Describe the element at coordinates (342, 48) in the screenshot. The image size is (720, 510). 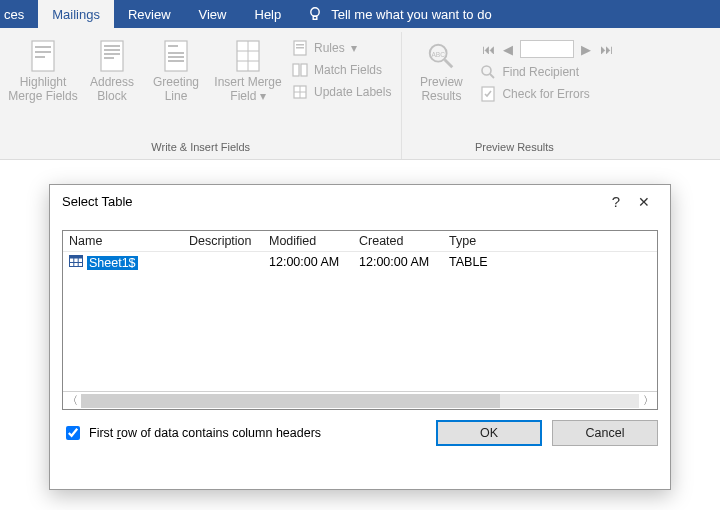
I see `rules-button: Rules ▾` at that location.